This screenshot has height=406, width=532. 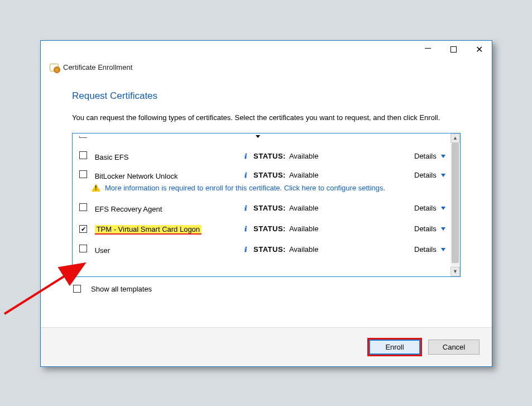 What do you see at coordinates (77, 289) in the screenshot?
I see `checkbox-show-all-templates` at bounding box center [77, 289].